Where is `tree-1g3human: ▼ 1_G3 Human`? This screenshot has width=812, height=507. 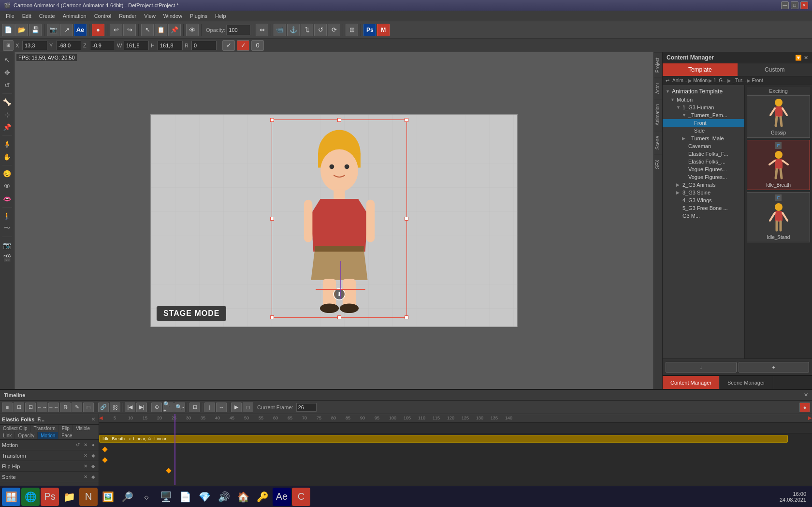
tree-1g3human: ▼ 1_G3 Human is located at coordinates (704, 107).